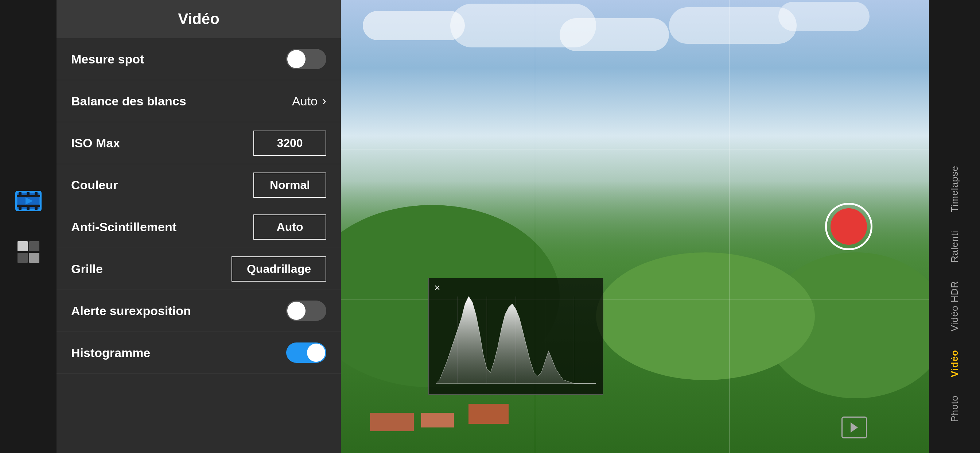  Describe the element at coordinates (849, 226) in the screenshot. I see `record-button` at that location.